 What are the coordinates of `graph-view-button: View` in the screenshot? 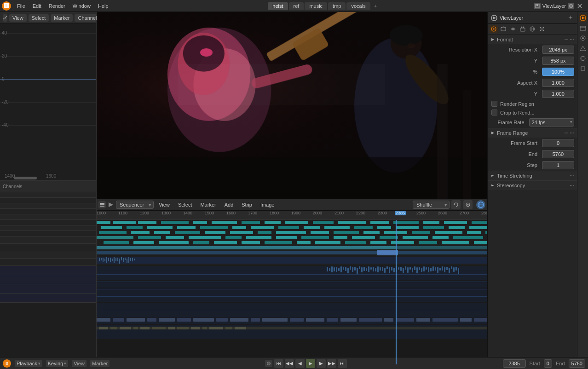 It's located at (18, 18).